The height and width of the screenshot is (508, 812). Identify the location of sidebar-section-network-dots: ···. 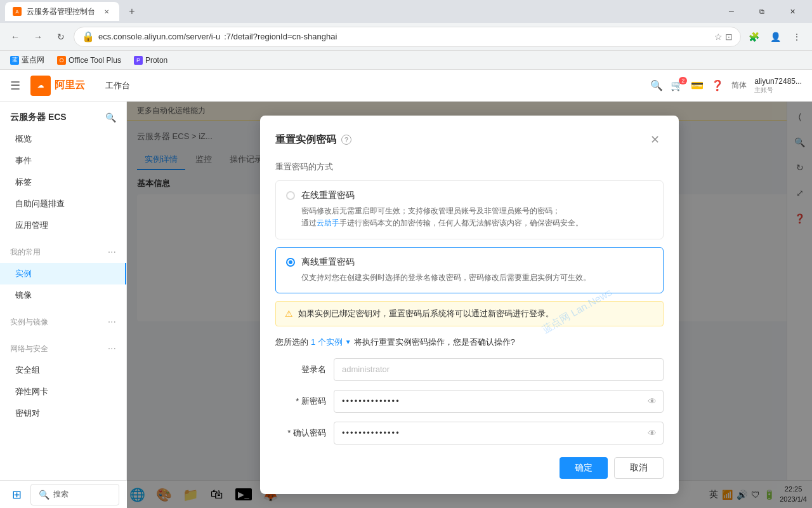
(112, 349).